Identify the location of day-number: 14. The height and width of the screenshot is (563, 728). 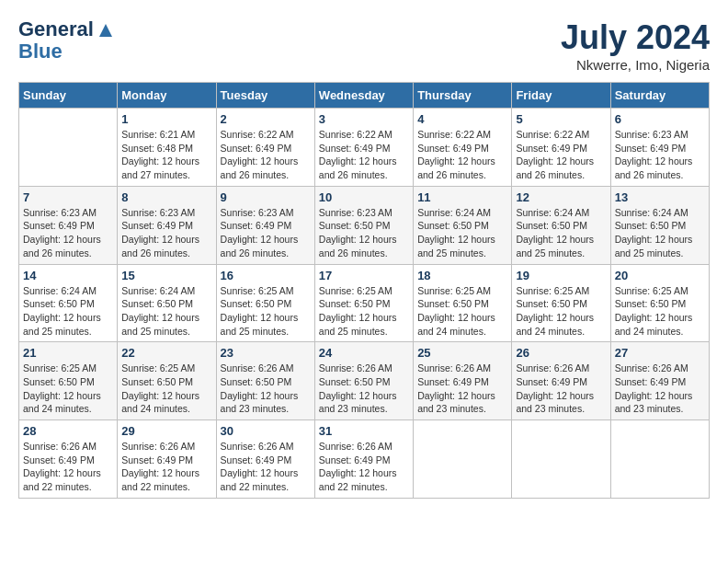
(68, 276).